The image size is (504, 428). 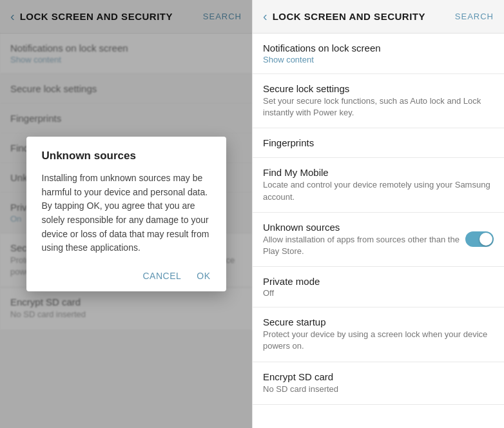 What do you see at coordinates (349, 17) in the screenshot?
I see `right-header-title: LOCK SCREEN AND SECURITY` at bounding box center [349, 17].